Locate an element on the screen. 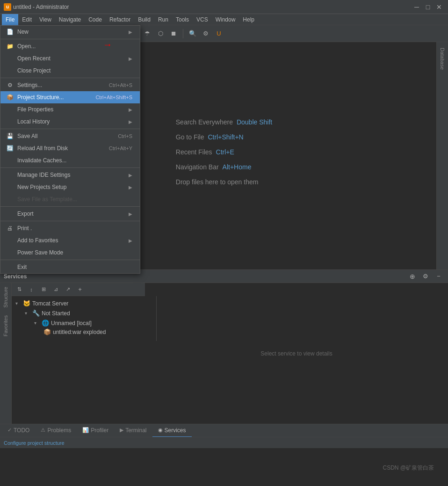 The width and height of the screenshot is (448, 486). settings-toolbar-button: ⚙ is located at coordinates (206, 34).